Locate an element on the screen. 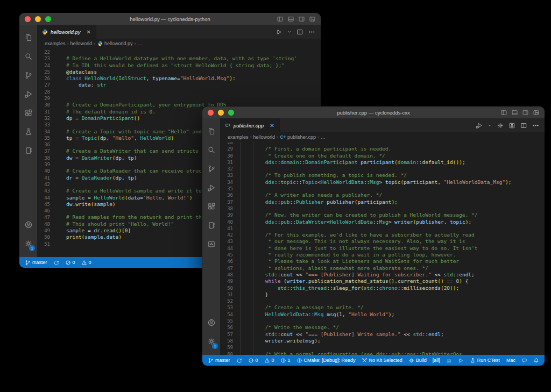 The height and width of the screenshot is (392, 551). line-number: 24 is located at coordinates (44, 66).